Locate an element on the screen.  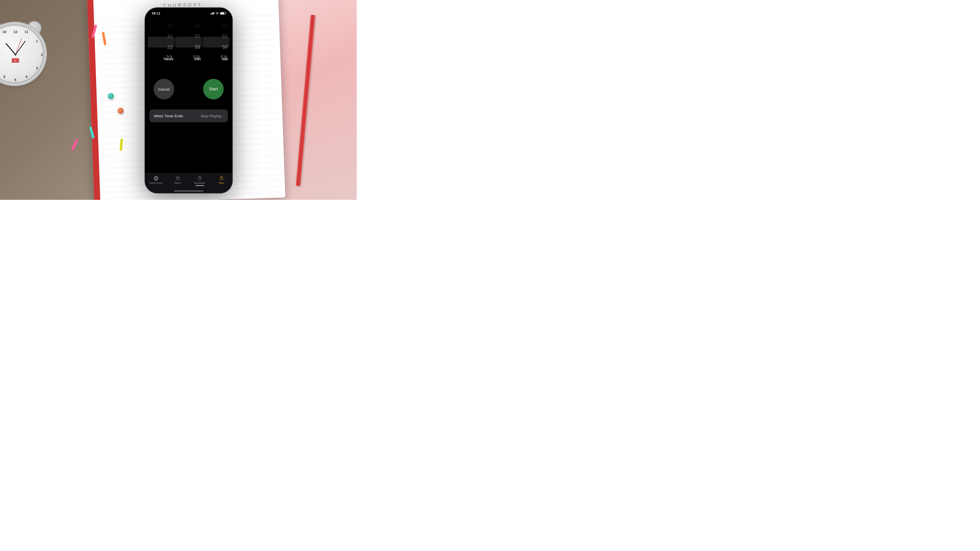
chevron-right-icon: › is located at coordinates (223, 116).